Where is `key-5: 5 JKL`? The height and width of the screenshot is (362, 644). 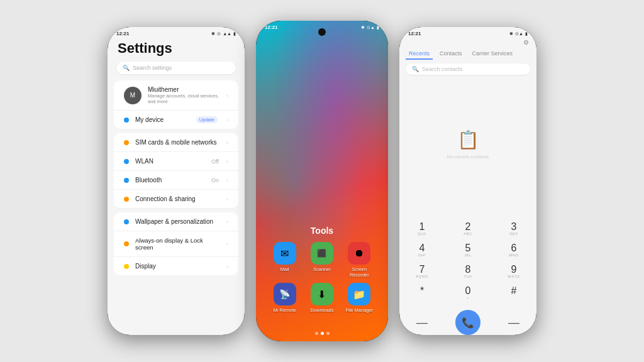
key-5: 5 JKL is located at coordinates (468, 250).